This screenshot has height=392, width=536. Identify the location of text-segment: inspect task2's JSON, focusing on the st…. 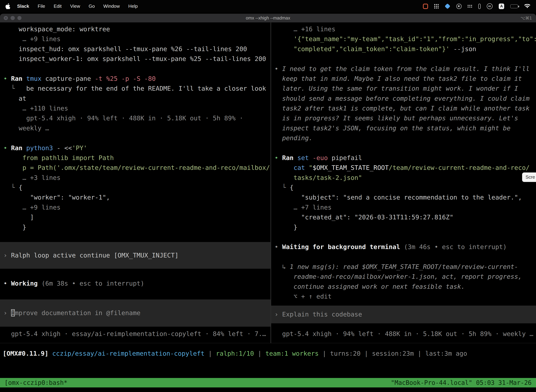
(392, 128).